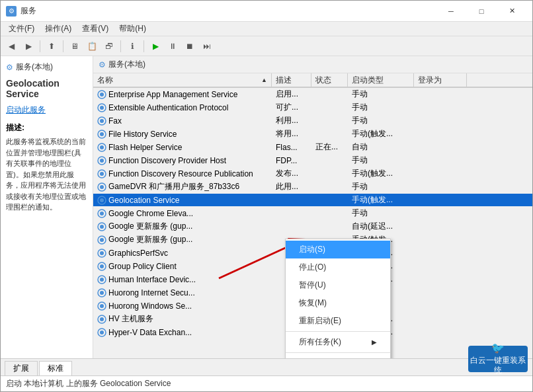 The width and height of the screenshot is (533, 392). Describe the element at coordinates (329, 147) in the screenshot. I see `cell-status: 正在...` at that location.